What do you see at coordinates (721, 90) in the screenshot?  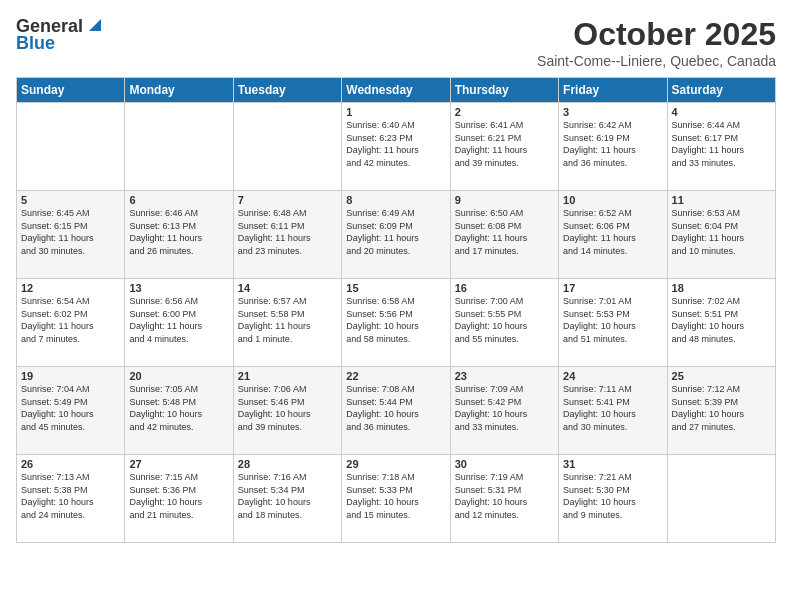 I see `weekday-header-saturday: Saturday` at bounding box center [721, 90].